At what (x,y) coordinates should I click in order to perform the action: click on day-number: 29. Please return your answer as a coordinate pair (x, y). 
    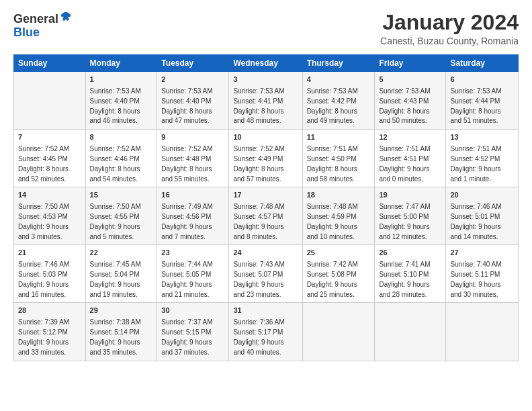
    Looking at the image, I should click on (122, 311).